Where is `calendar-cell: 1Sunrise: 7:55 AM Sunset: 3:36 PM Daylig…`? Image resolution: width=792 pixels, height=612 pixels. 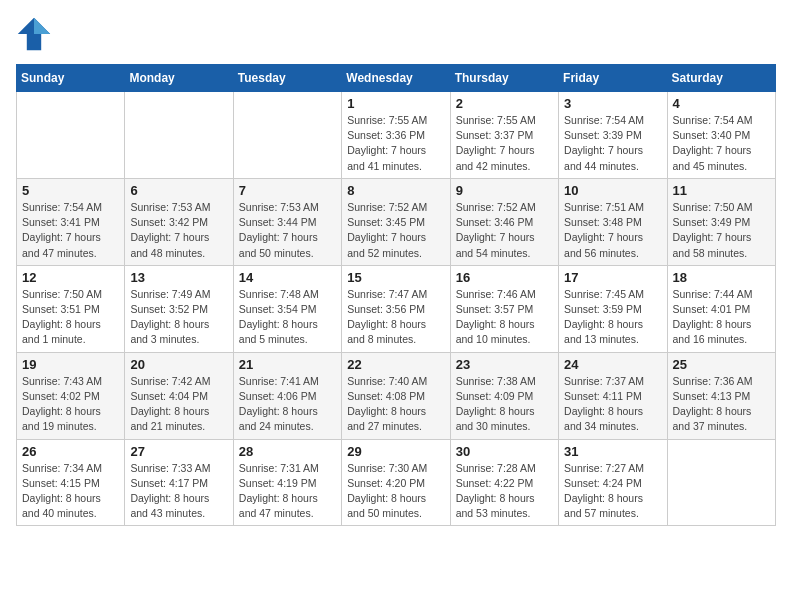 calendar-cell: 1Sunrise: 7:55 AM Sunset: 3:36 PM Daylig… is located at coordinates (396, 136).